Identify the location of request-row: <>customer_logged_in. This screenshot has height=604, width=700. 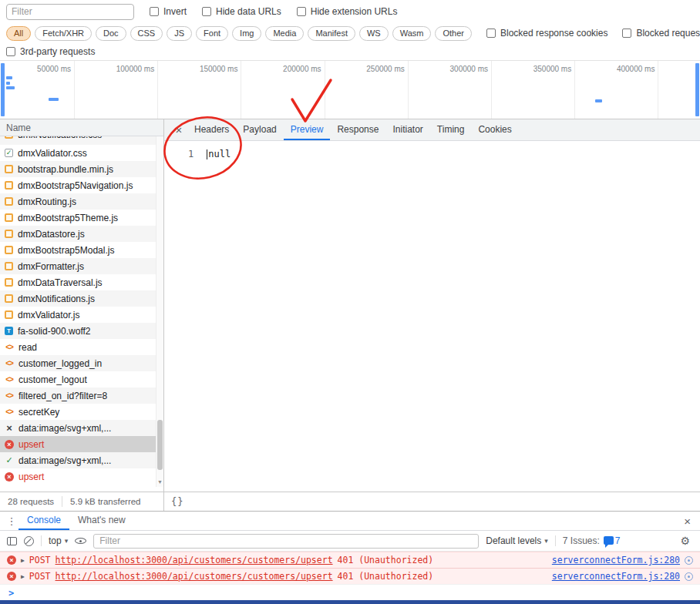
(82, 364).